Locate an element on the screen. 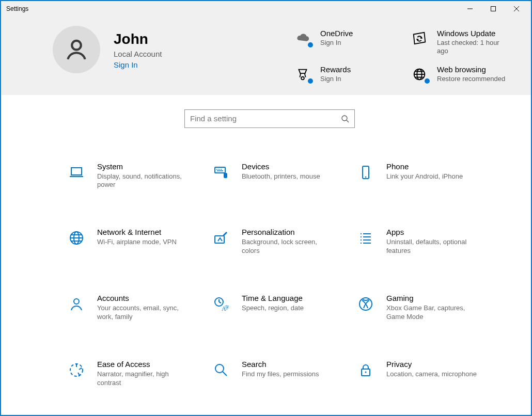  category-sub: Your accounts, email, sync, work, family is located at coordinates (144, 313).